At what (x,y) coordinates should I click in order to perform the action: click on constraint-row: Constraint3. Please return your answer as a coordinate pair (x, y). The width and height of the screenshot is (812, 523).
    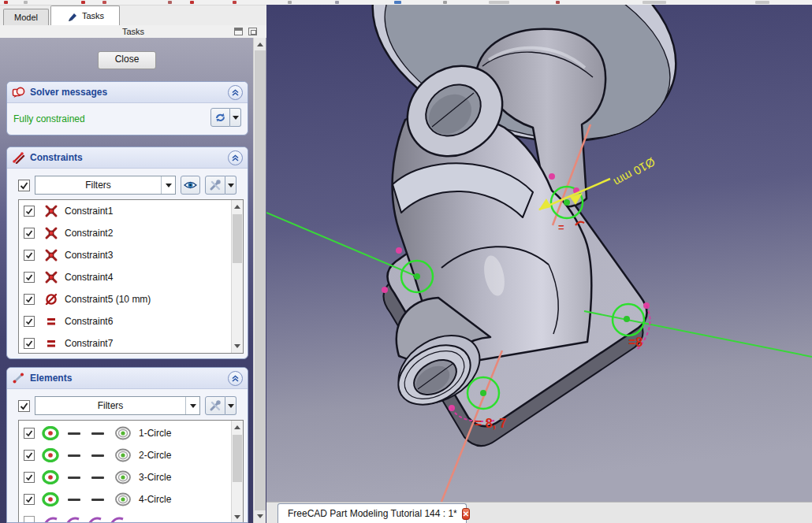
    Looking at the image, I should click on (131, 255).